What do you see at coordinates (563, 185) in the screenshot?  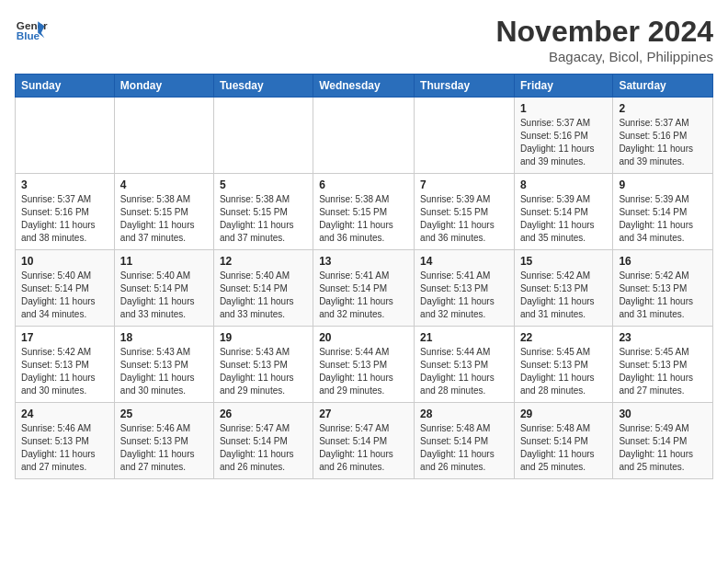 I see `day-number: 8` at bounding box center [563, 185].